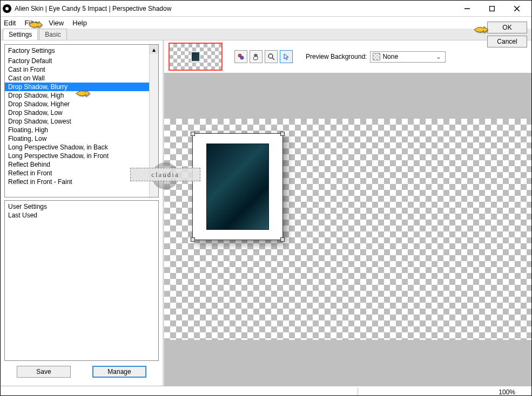 This screenshot has width=532, height=396. Describe the element at coordinates (439, 57) in the screenshot. I see `chevron-down-icon: ⌄` at that location.